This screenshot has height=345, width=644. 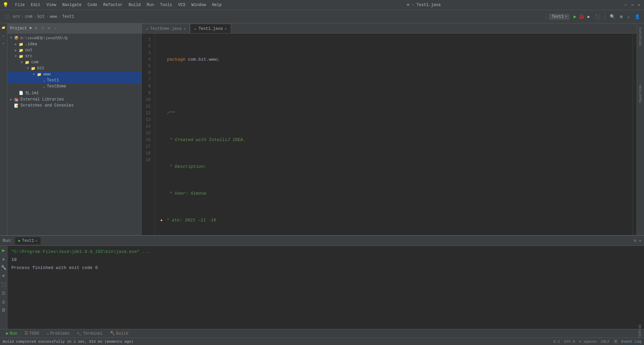 What do you see at coordinates (166, 5) in the screenshot?
I see `menu-tools: Tools` at bounding box center [166, 5].